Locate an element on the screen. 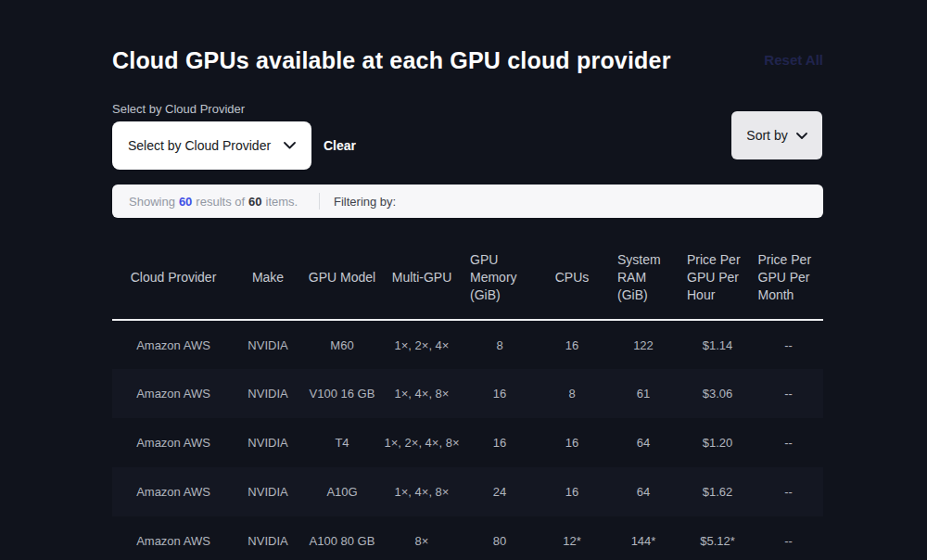  table-cell: 12* is located at coordinates (572, 538).